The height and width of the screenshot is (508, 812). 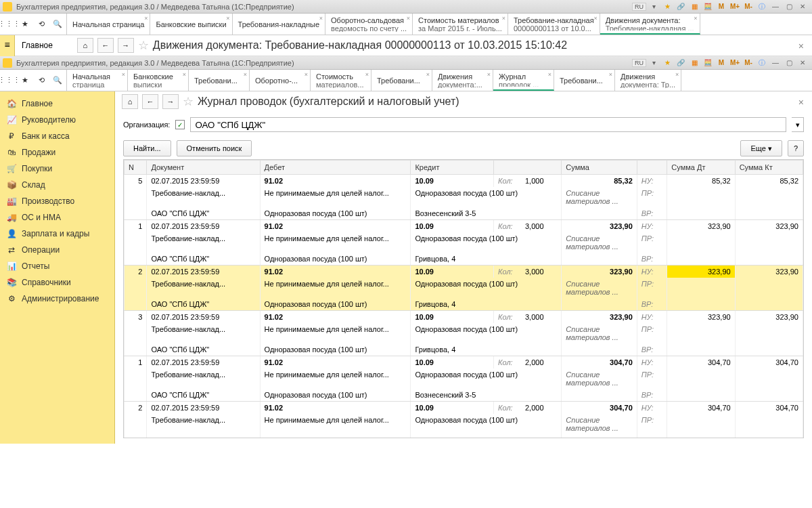 What do you see at coordinates (336, 168) in the screenshot?
I see `col-debit: Дебет` at bounding box center [336, 168].